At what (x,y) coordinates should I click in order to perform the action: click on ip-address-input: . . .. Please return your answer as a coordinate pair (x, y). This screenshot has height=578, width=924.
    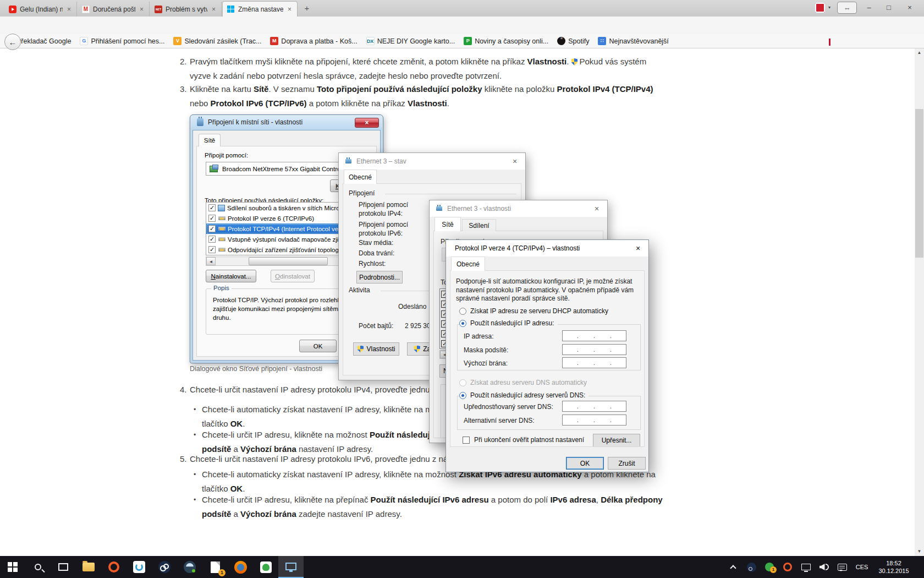
    Looking at the image, I should click on (594, 336).